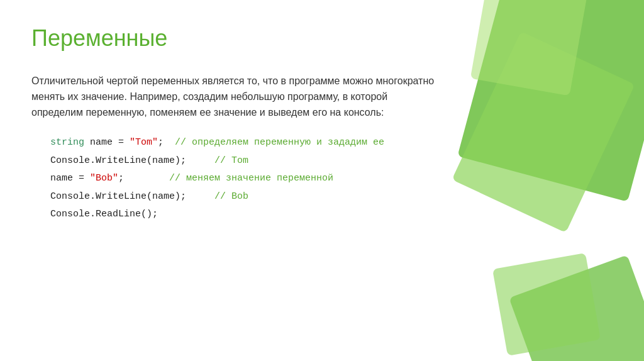 This screenshot has height=361, width=644. I want to click on string-value-bob: "Bob", so click(104, 179).